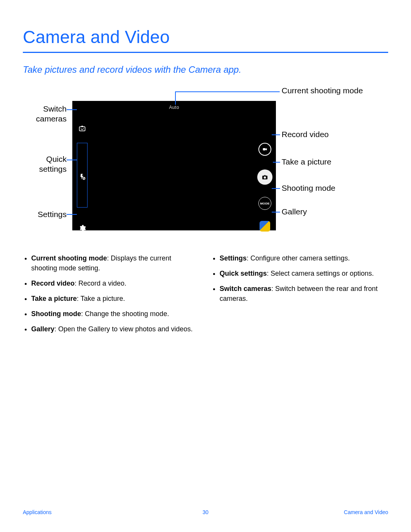 This screenshot has height=532, width=411. I want to click on take-picture-button, so click(265, 177).